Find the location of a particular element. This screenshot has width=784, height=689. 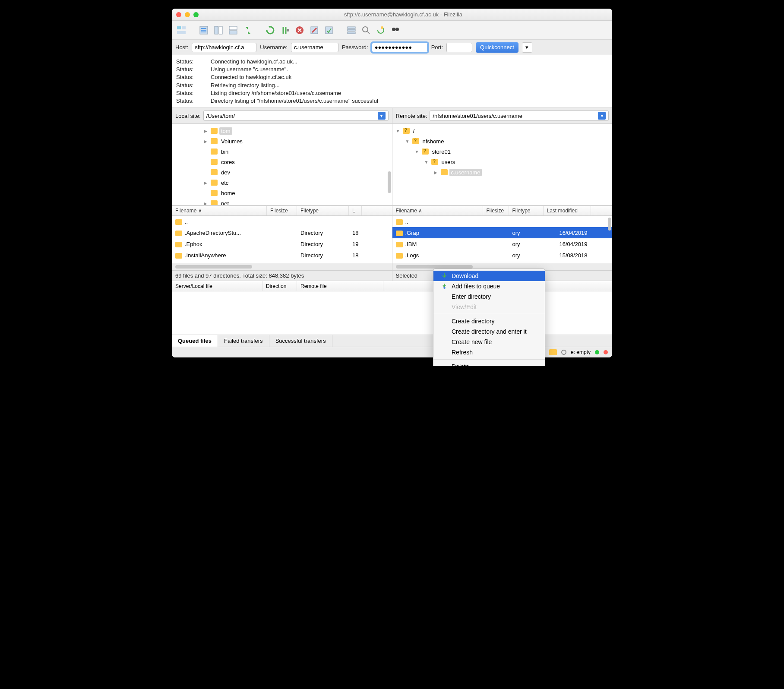

toggle-tree-icon is located at coordinates (218, 30).